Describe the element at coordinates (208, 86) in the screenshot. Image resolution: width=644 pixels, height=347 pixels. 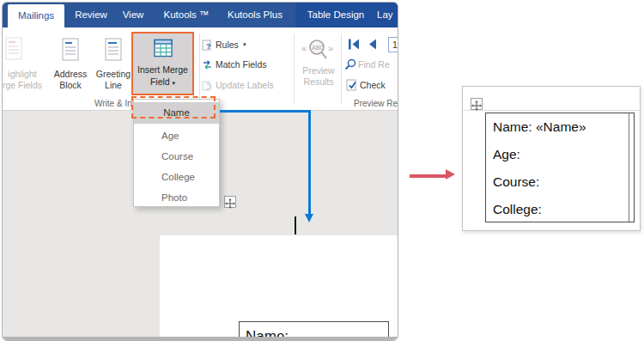
I see `update-labels-icon` at that location.